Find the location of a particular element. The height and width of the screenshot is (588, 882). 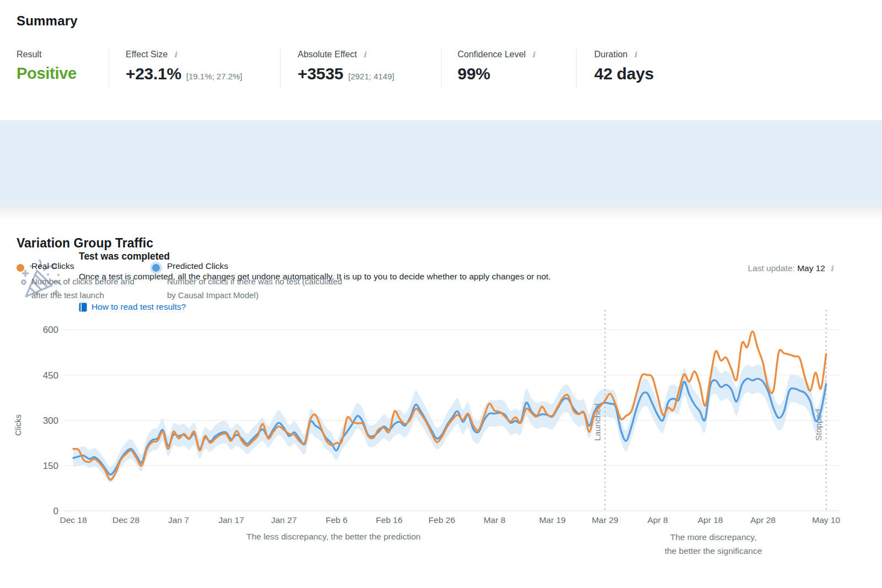

last-update-value: May 12 is located at coordinates (811, 268).